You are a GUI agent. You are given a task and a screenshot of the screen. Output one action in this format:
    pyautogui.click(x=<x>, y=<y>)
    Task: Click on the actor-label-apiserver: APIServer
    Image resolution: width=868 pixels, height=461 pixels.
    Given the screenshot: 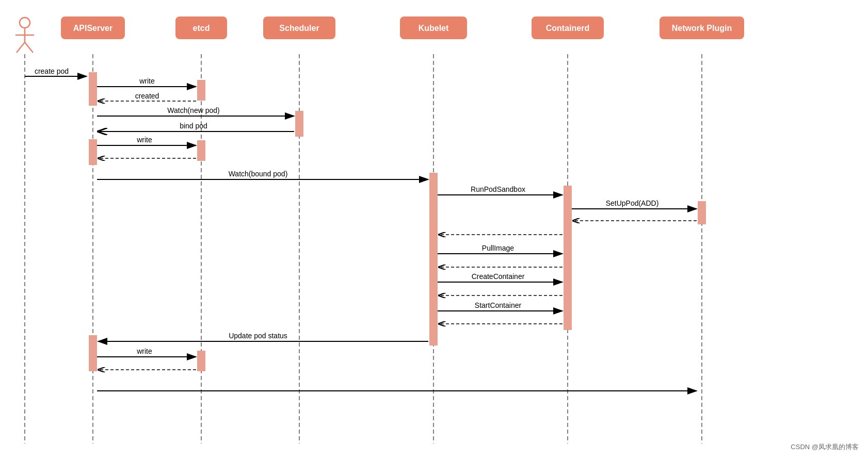 What is the action you would take?
    pyautogui.click(x=93, y=28)
    